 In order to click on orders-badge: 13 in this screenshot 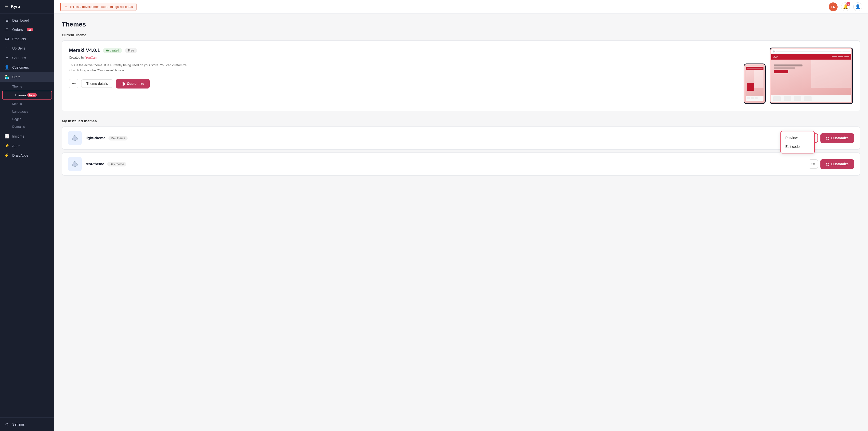, I will do `click(30, 30)`.